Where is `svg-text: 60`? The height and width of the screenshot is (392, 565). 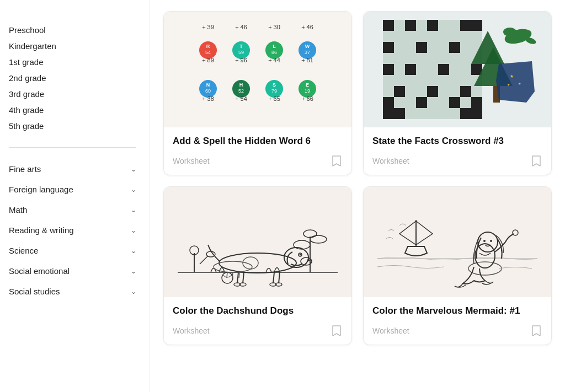 svg-text: 60 is located at coordinates (208, 91).